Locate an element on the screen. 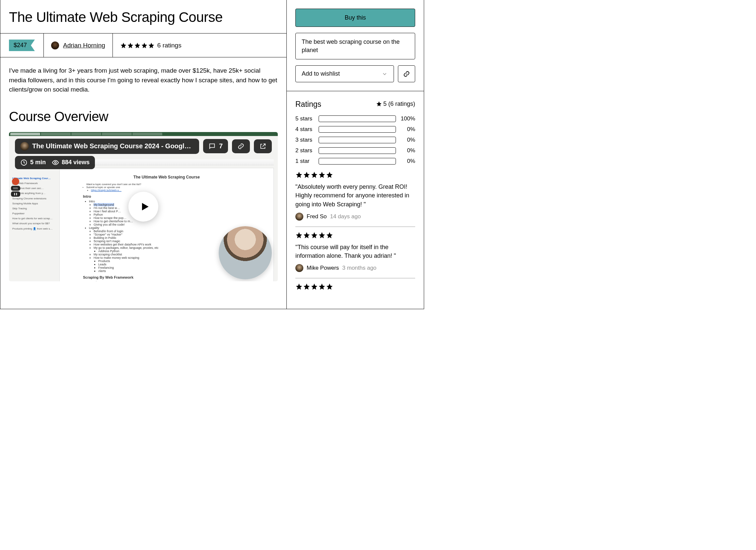  share-button is located at coordinates (407, 74).